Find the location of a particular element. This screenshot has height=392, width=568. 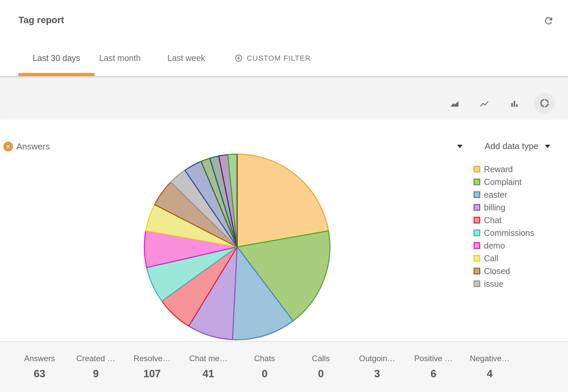

tab-label: Last week is located at coordinates (186, 58).